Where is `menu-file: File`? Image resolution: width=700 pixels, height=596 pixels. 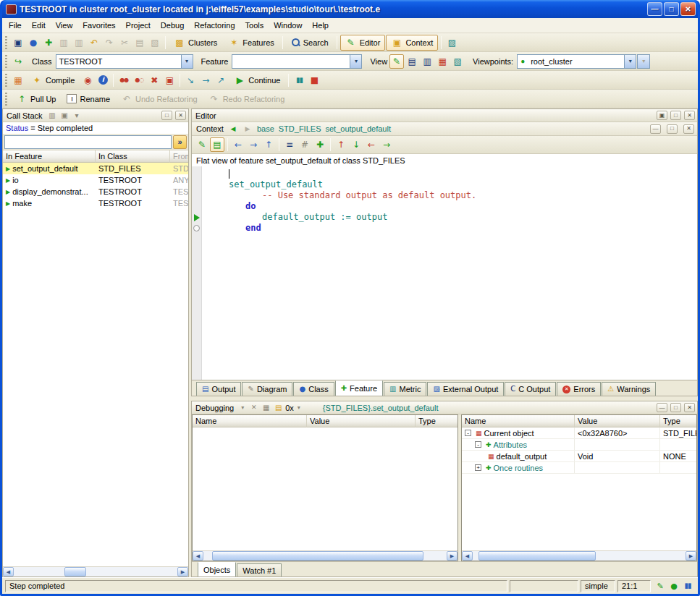
menu-file: File is located at coordinates (15, 25).